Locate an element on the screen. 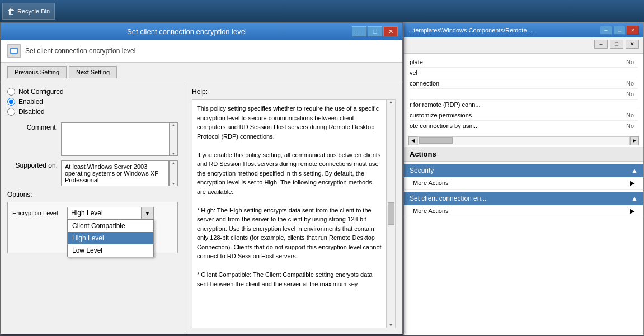  not-configured-label: Not Configured is located at coordinates (41, 92).